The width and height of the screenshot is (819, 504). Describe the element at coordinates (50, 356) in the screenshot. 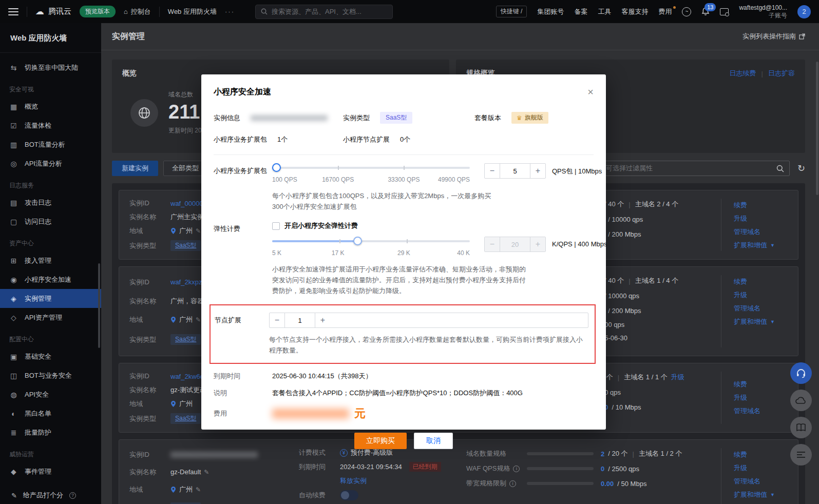

I see `sidebar-item-basic-security: ▣基础安全` at that location.